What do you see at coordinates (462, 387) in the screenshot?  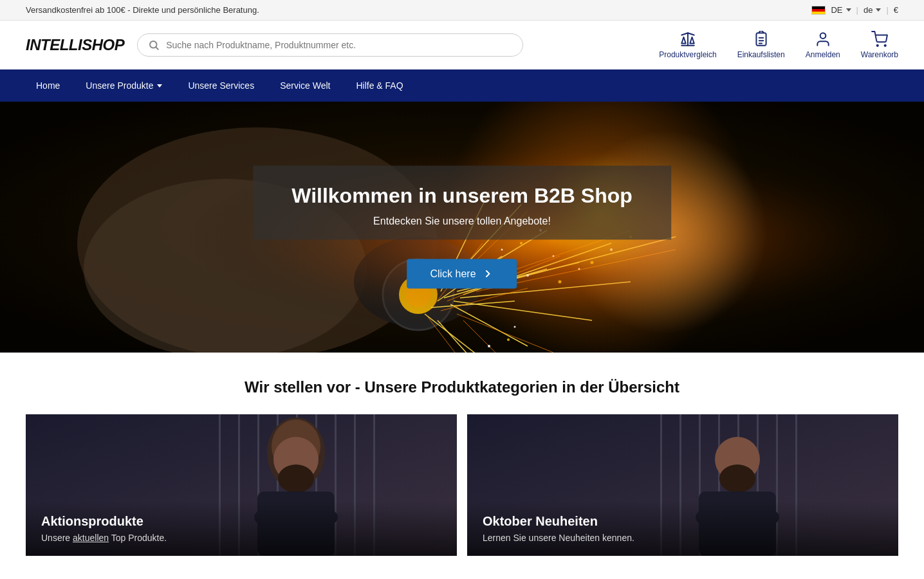 I see `categories-title: Wir stellen vor - Unsere Produktkategori…` at bounding box center [462, 387].